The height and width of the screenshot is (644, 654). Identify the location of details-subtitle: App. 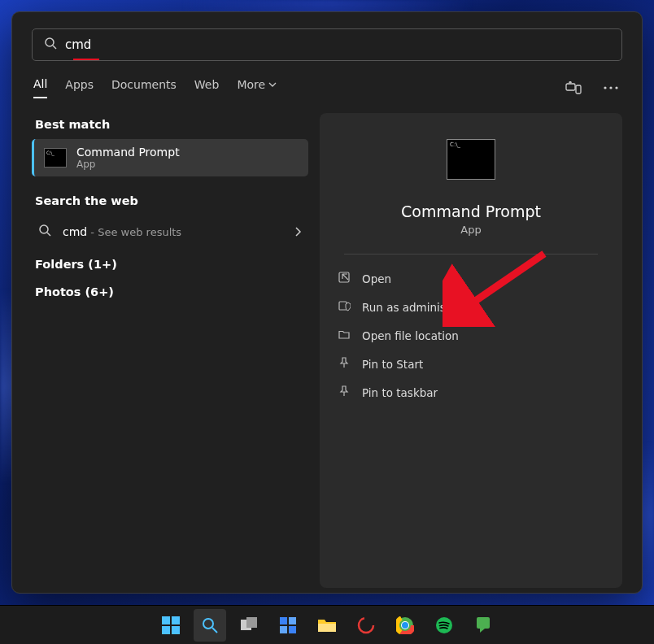
(470, 229).